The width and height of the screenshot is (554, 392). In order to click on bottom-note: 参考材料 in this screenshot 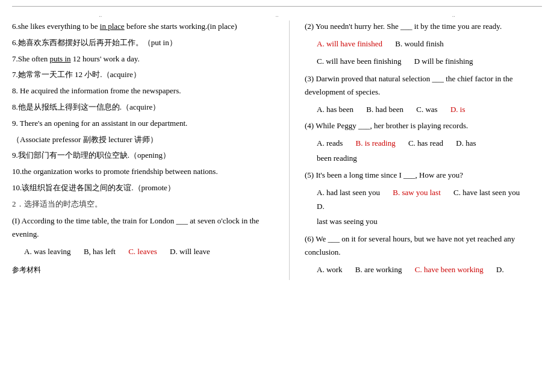, I will do `click(143, 270)`.